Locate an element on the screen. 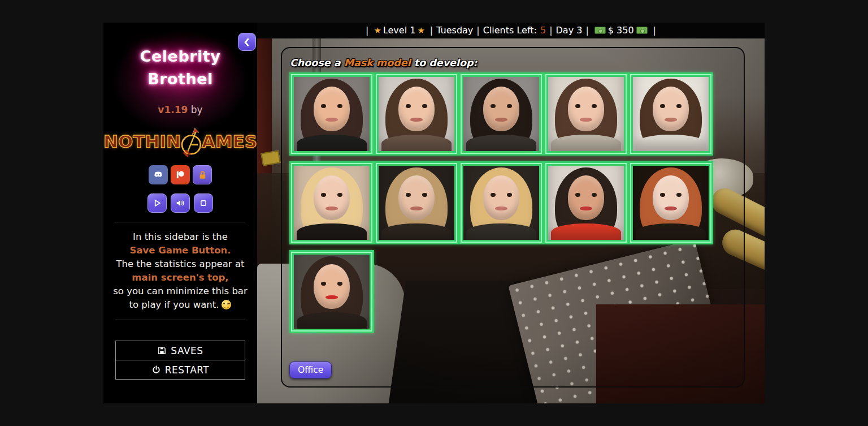 This screenshot has width=868, height=426. office-button: Office is located at coordinates (311, 370).